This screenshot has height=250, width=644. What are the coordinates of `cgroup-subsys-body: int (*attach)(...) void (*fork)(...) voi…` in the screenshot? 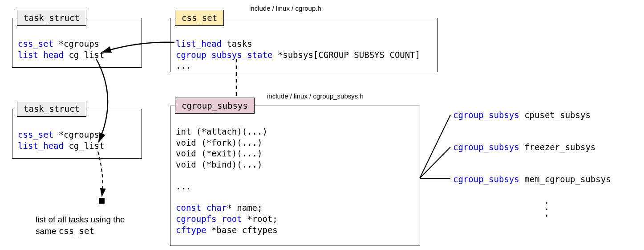 It's located at (227, 181).